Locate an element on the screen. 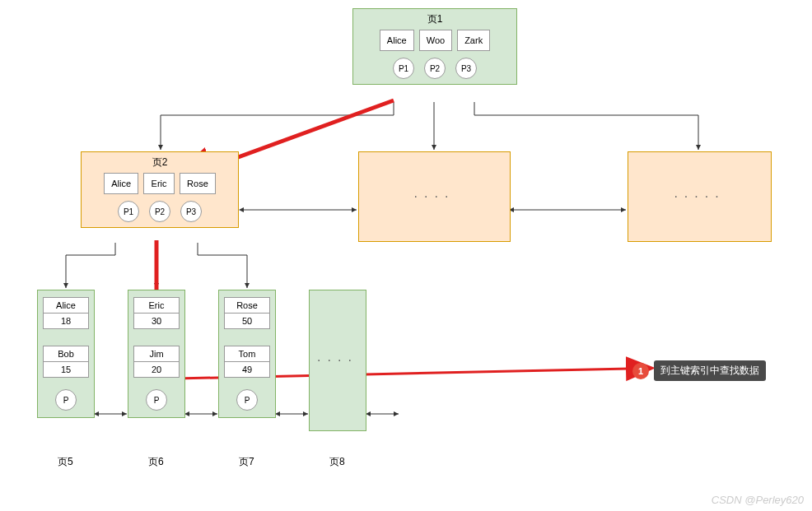 The height and width of the screenshot is (511, 812). leaf-record: Rose 50 is located at coordinates (247, 313).